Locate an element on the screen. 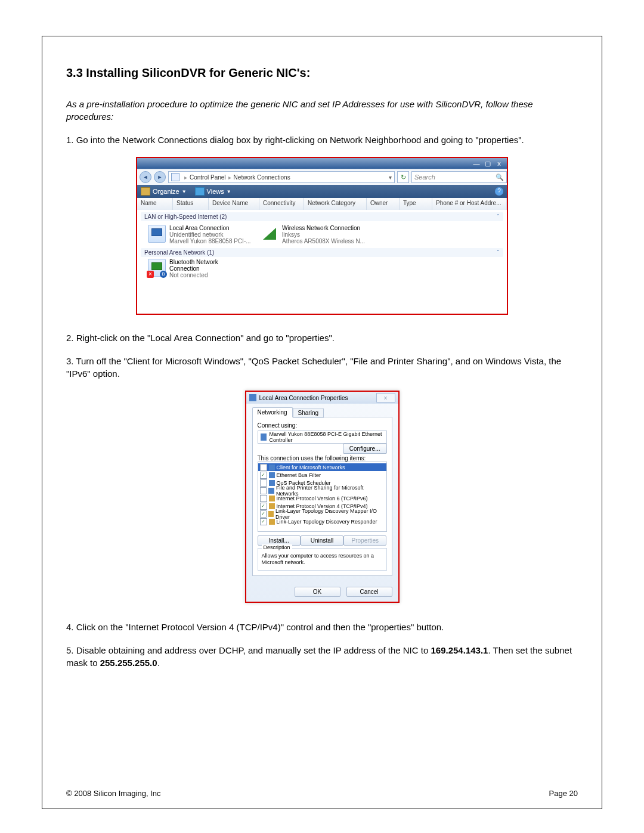  lan-properties-dialog: Local Area Connection Properties х Netwo… is located at coordinates (322, 497).